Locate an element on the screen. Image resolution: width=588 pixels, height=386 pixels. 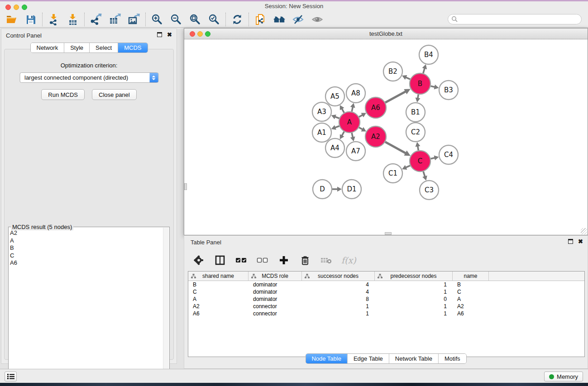
graph-node-label: B3 is located at coordinates (449, 90).